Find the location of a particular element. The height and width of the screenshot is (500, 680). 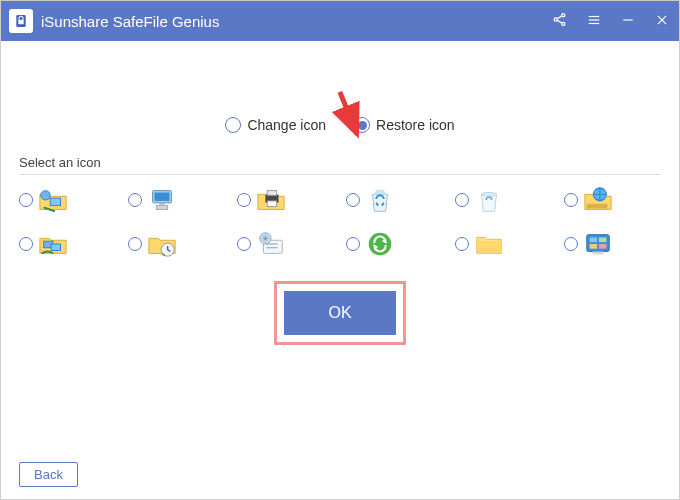

network-drive-icon is located at coordinates (598, 200).